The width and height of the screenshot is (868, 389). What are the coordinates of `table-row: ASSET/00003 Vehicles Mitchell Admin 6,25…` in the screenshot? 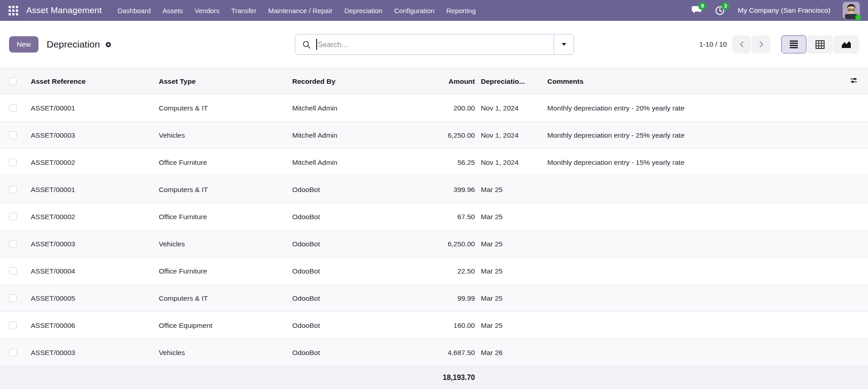 It's located at (434, 135).